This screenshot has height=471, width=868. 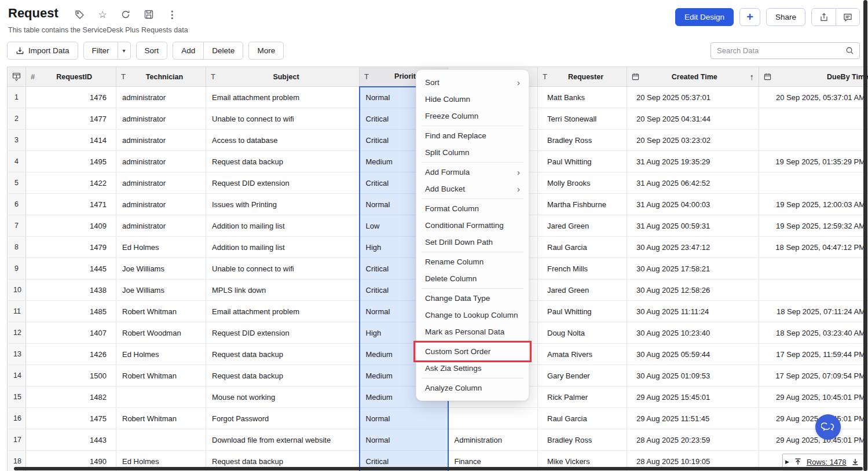 What do you see at coordinates (693, 205) in the screenshot?
I see `cell-created_time: 31 Aug 2025 04:00:03` at bounding box center [693, 205].